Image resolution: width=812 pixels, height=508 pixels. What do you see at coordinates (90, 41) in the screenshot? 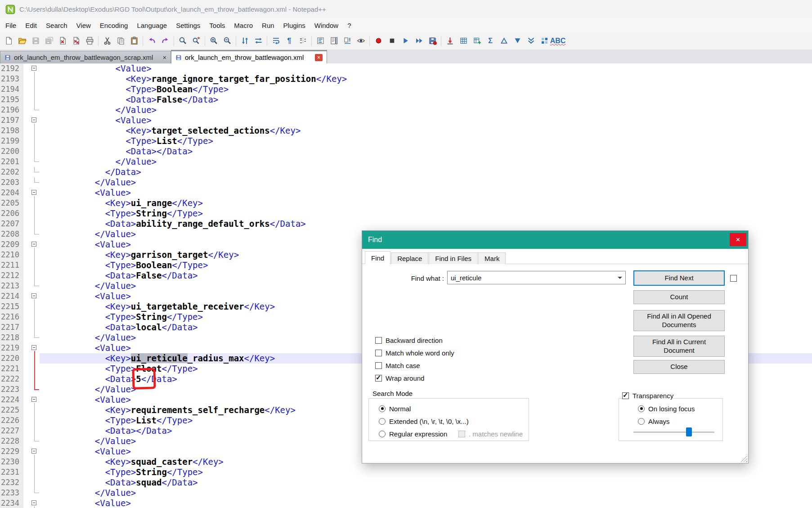
I see `print-icon` at bounding box center [90, 41].